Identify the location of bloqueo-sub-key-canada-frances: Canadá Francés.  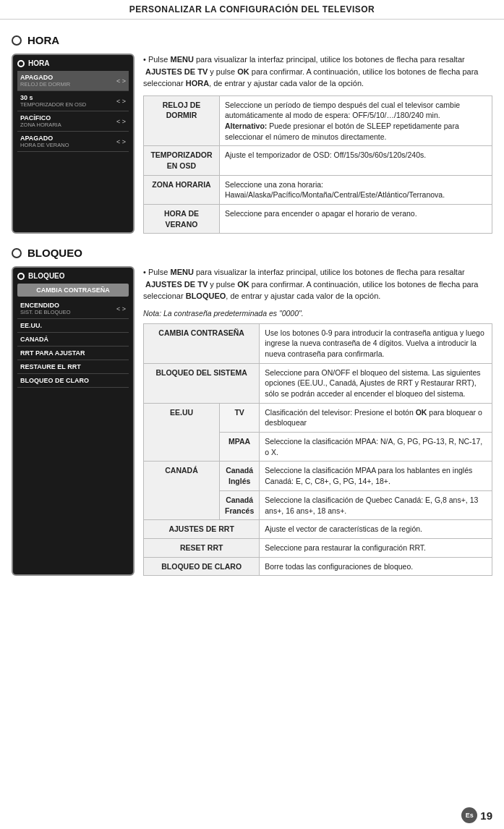
(240, 505).